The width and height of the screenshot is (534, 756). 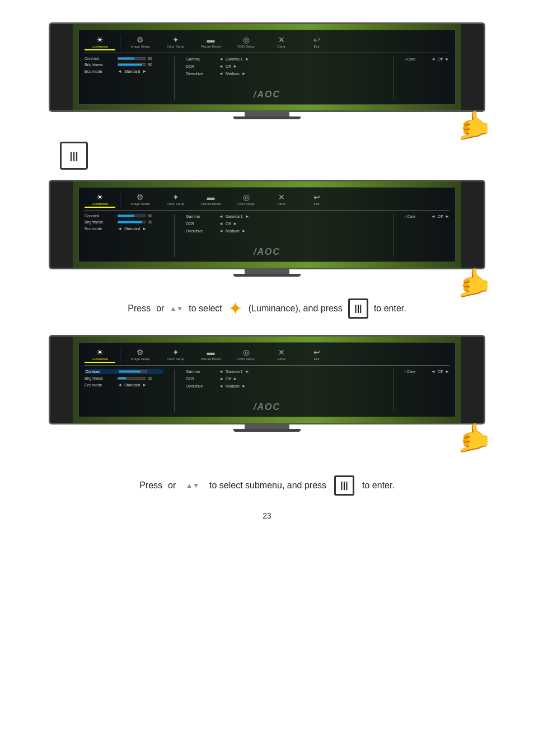 What do you see at coordinates (284, 74) in the screenshot?
I see `overdrive-row-1: Overdrive ◄ Medium ►` at bounding box center [284, 74].